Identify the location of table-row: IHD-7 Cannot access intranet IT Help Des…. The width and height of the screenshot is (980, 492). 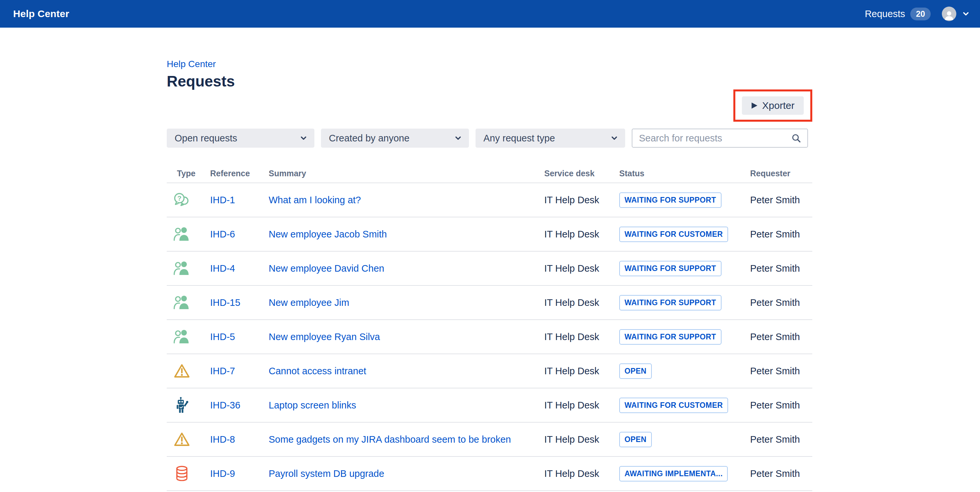
(489, 371).